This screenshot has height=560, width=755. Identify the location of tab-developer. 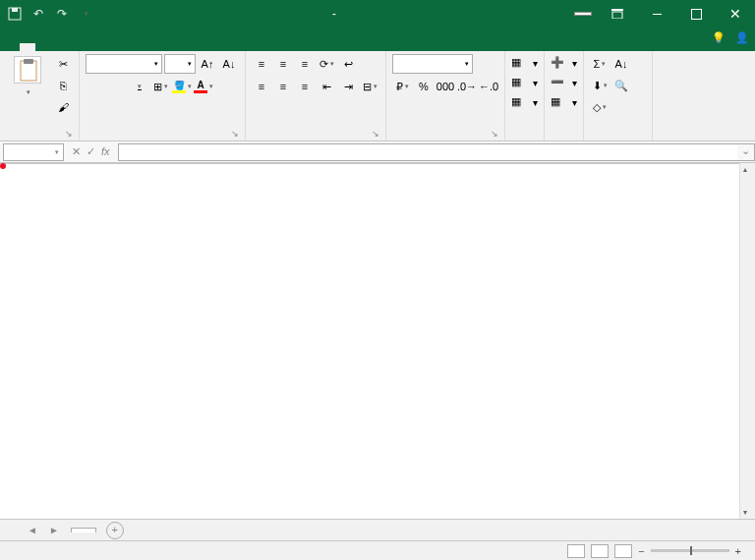
(138, 47).